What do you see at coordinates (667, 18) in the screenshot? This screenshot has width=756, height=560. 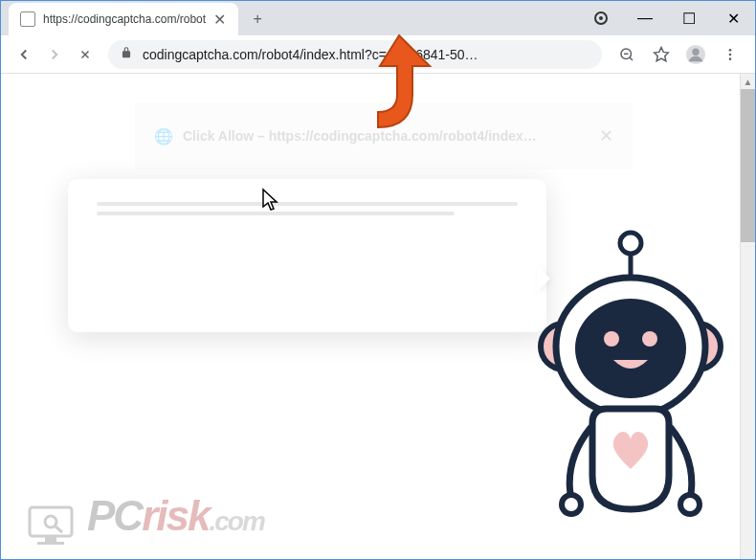 I see `window-controls: — ☐ ✕` at bounding box center [667, 18].